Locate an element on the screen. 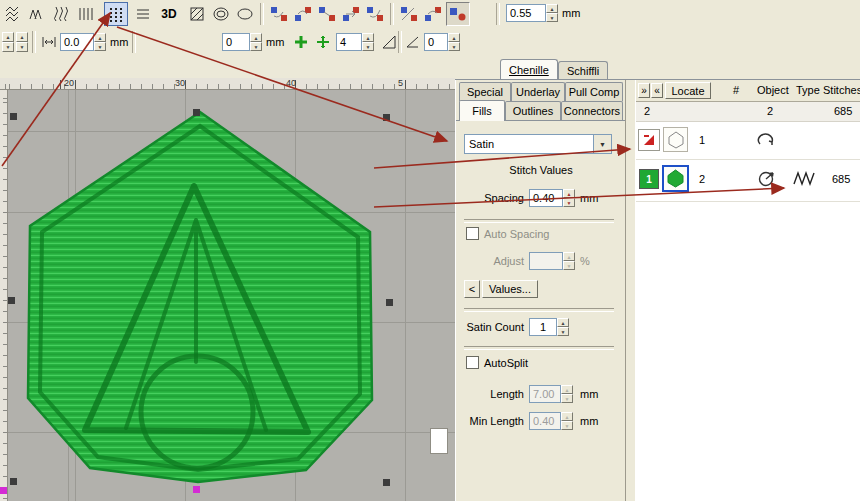  angle-input: 0 is located at coordinates (436, 42).